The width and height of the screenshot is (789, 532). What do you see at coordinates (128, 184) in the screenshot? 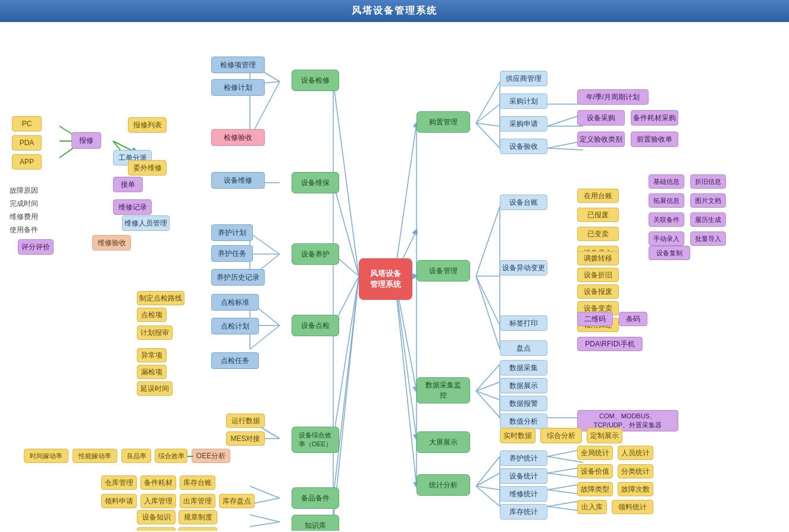
I see `receive-node: 接单` at bounding box center [128, 184].